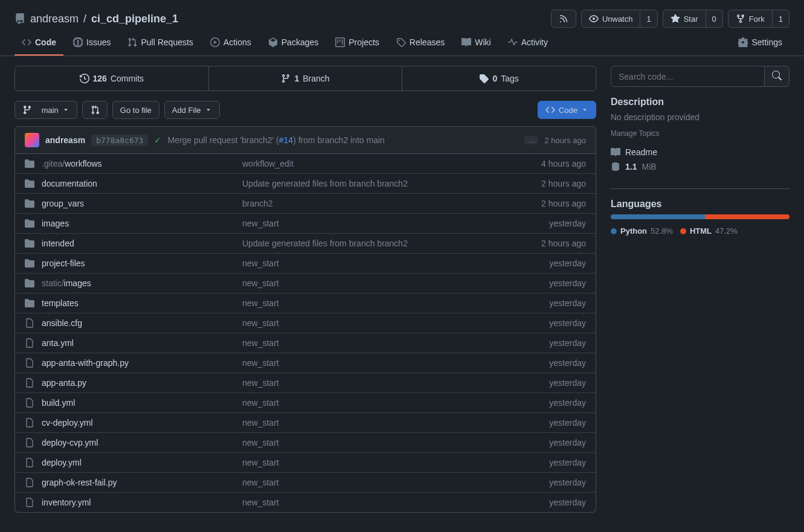  Describe the element at coordinates (565, 140) in the screenshot. I see `commit-time: 2 hours ago` at that location.